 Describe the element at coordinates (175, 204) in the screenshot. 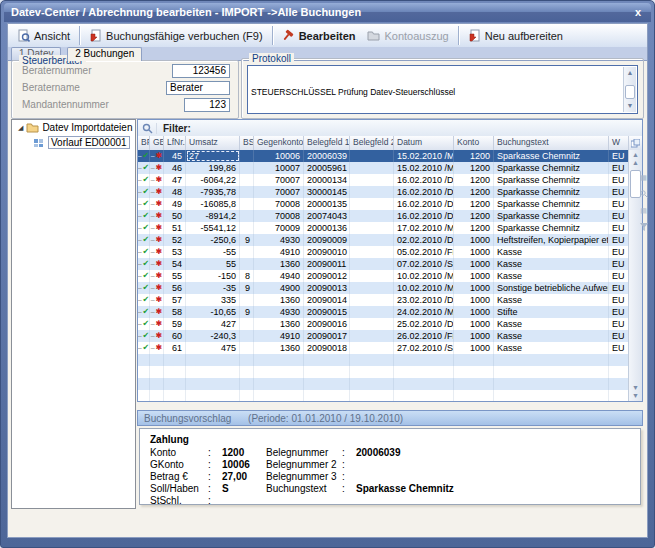

I see `cell-lfnr: 49` at that location.